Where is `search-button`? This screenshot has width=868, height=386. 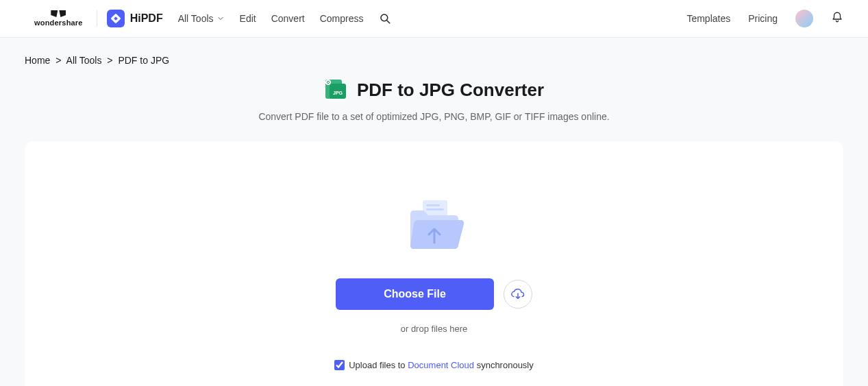 search-button is located at coordinates (385, 19).